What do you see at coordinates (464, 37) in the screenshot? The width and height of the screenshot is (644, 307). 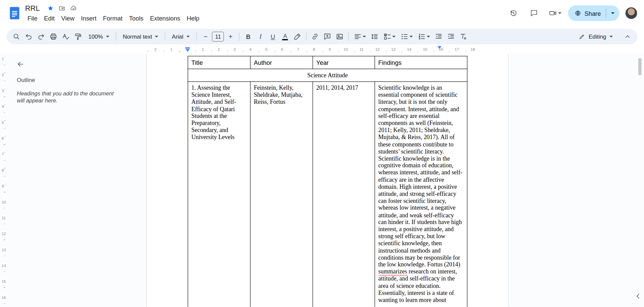 I see `clear-formatting-button` at bounding box center [464, 37].